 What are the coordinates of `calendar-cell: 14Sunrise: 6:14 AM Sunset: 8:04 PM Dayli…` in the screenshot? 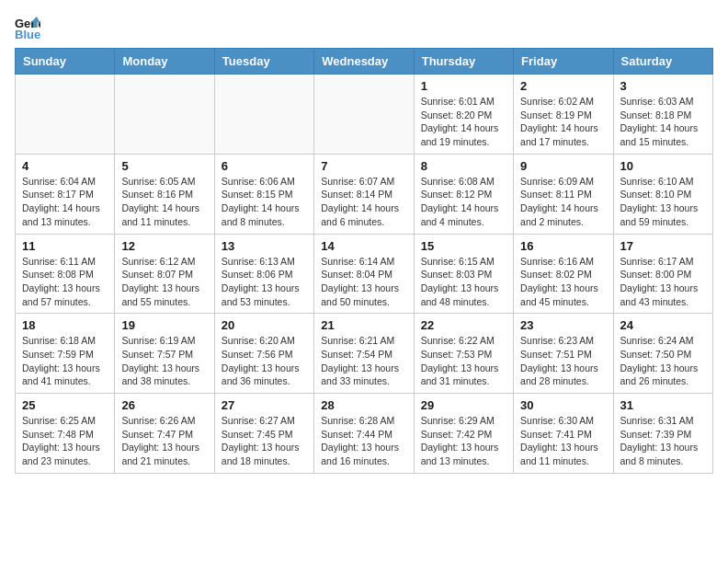 It's located at (364, 274).